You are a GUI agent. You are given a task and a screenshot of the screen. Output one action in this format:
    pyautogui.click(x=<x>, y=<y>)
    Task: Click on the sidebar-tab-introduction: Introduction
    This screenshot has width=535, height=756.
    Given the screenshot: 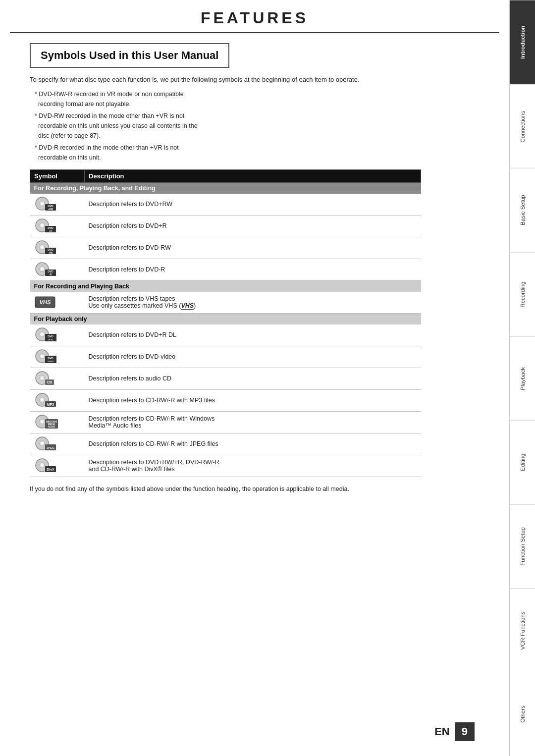 What is the action you would take?
    pyautogui.click(x=522, y=42)
    